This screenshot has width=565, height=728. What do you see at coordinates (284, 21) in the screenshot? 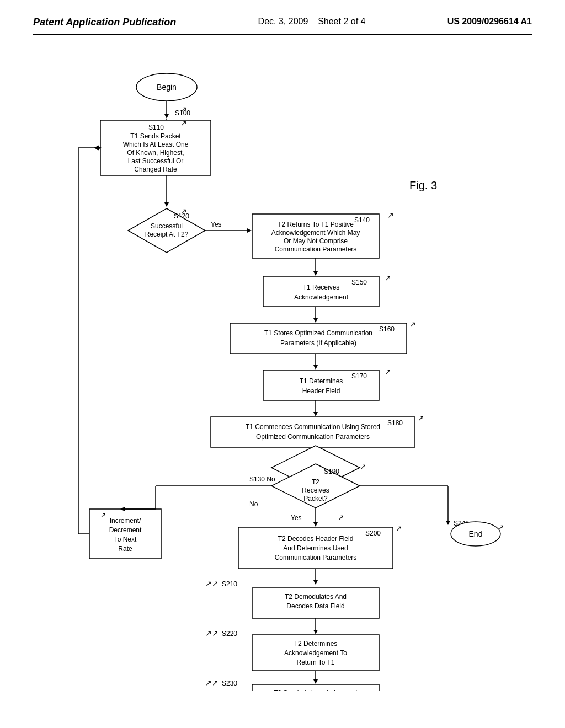
I see `publication-date: Dec. 3, 2009` at bounding box center [284, 21].